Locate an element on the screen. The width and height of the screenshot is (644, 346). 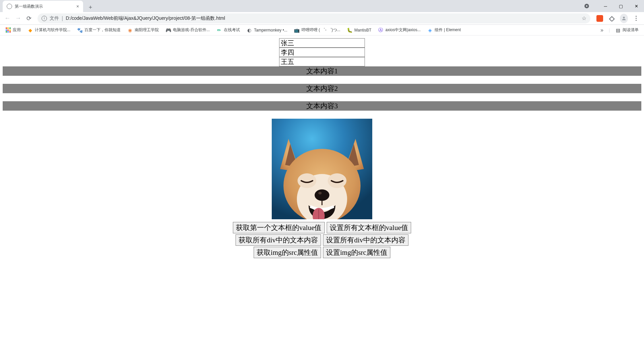
browser-chrome: 第一组函数演示 × + ─ ▢ ✕ ← → ⟳ i 文件 | D:/code/J… is located at coordinates (322, 18).